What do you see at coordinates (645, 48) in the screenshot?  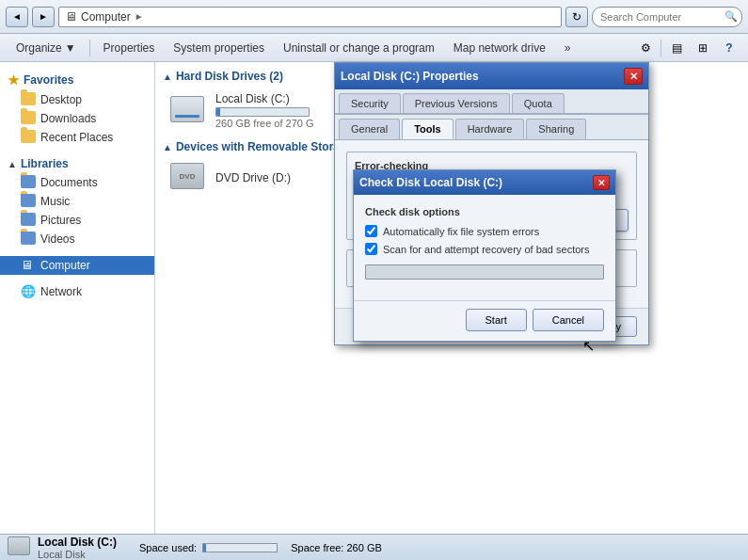 I see `view-options-button: ⚙` at bounding box center [645, 48].